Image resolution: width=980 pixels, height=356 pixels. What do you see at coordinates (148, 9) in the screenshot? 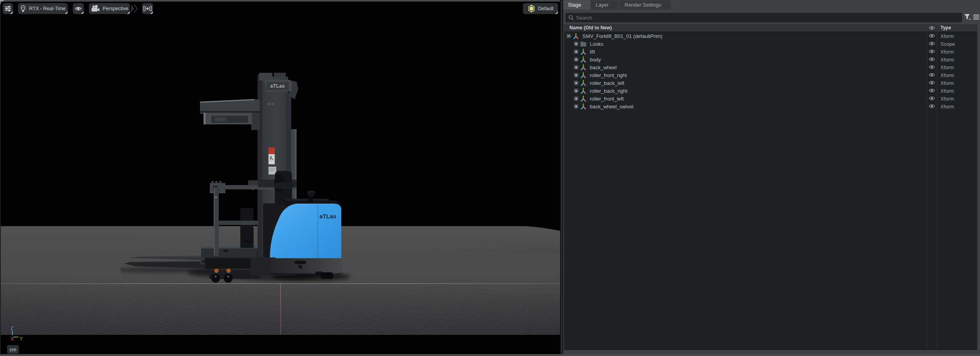
I see `signal-icon` at bounding box center [148, 9].